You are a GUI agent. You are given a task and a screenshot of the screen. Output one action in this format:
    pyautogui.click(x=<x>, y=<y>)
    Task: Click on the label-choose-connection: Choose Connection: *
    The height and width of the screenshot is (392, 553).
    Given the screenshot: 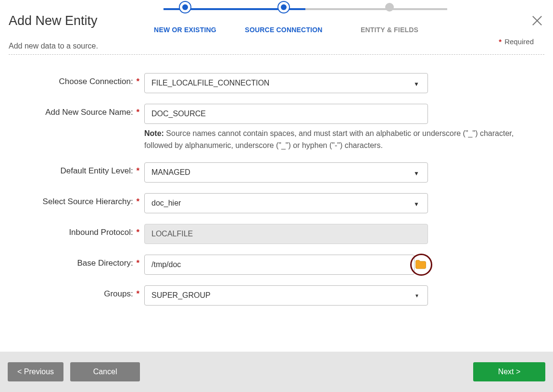 What is the action you would take?
    pyautogui.click(x=76, y=80)
    